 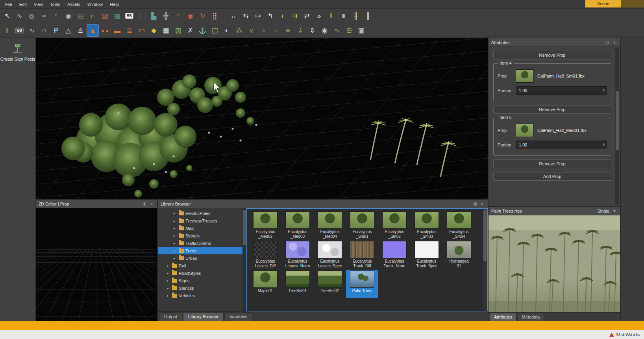 What do you see at coordinates (142, 31) in the screenshot?
I see `guardrail-tool: ▭` at bounding box center [142, 31].